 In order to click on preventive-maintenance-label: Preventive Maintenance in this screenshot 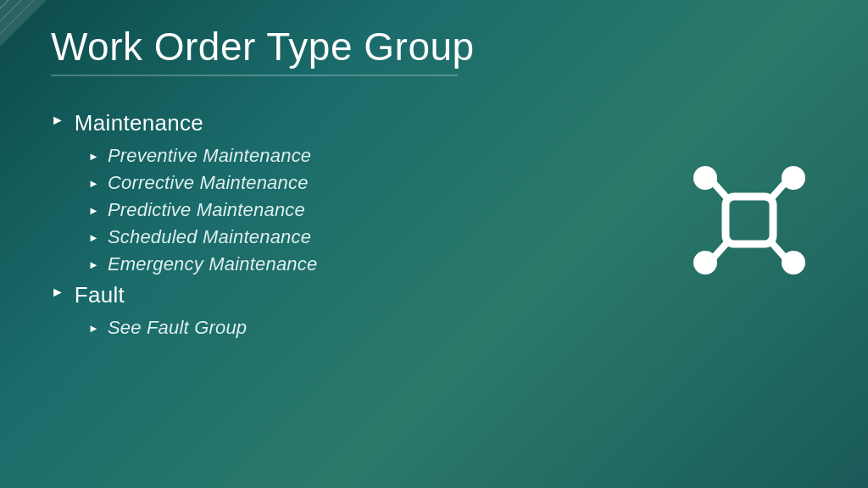, I will do `click(209, 156)`.